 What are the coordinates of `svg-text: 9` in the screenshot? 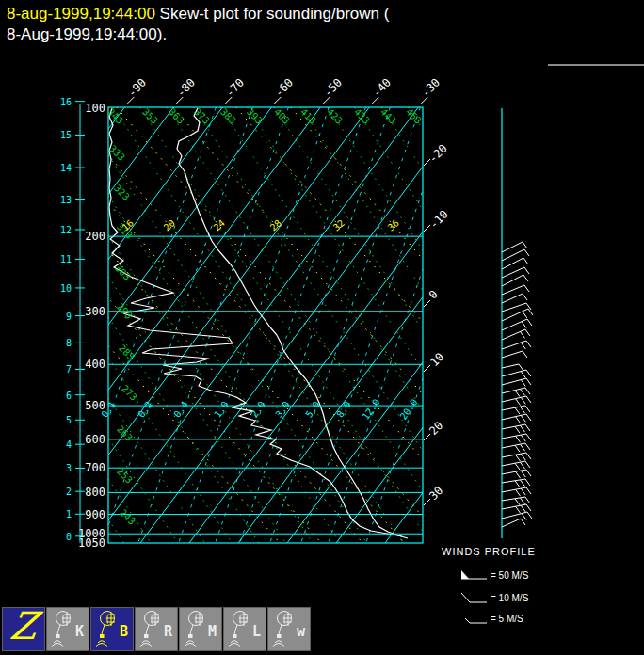 It's located at (69, 316).